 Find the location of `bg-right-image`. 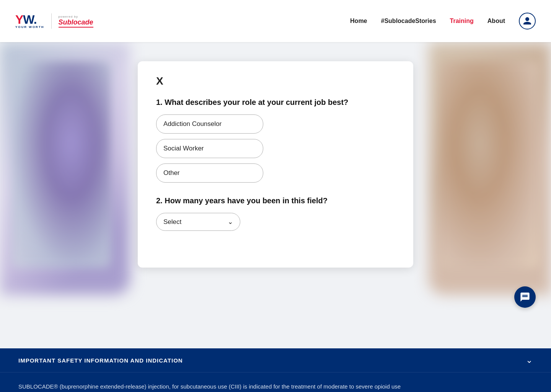

bg-right-image is located at coordinates (490, 165).